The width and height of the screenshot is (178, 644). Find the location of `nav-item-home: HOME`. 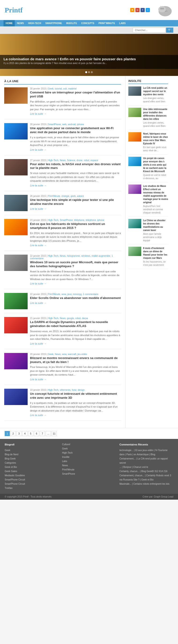

nav-item-home: HOME is located at coordinates (9, 23).